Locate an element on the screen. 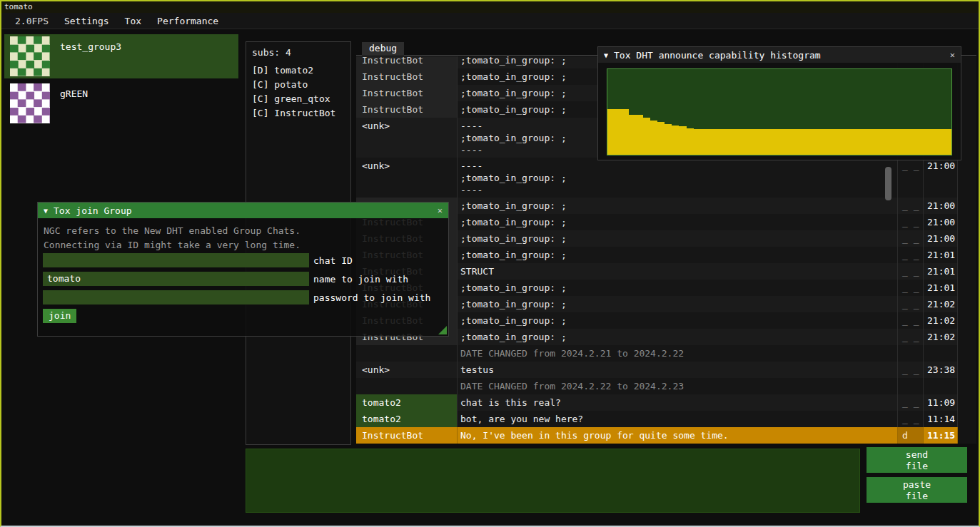 Image resolution: width=980 pixels, height=527 pixels. chat-message: No, I've been in this group for quite so… is located at coordinates (678, 435).